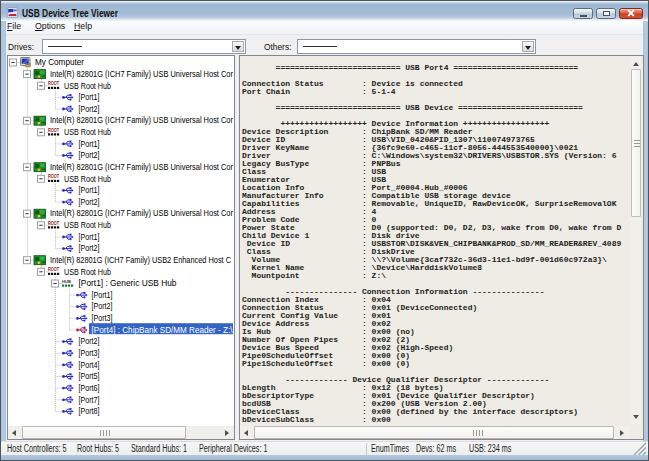  I want to click on svg-text: [Port8], so click(90, 411).